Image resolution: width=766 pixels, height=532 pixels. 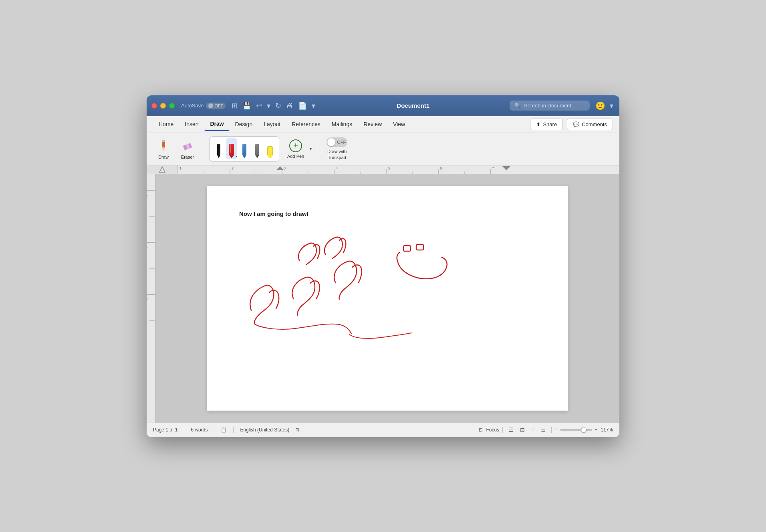 What do you see at coordinates (296, 149) in the screenshot?
I see `add-pen-button: + Add Pen` at bounding box center [296, 149].